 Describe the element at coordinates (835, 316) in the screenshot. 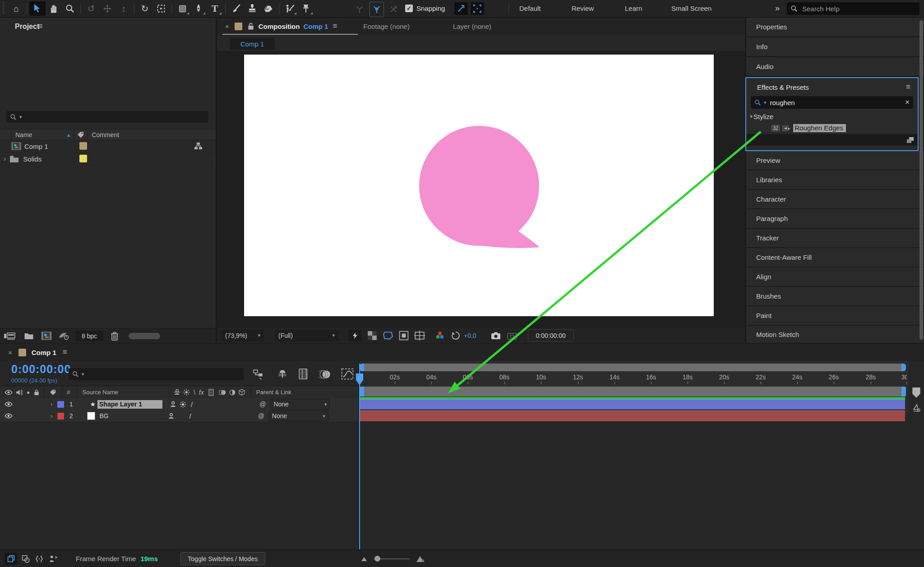

I see `panel-paint: Paint` at that location.